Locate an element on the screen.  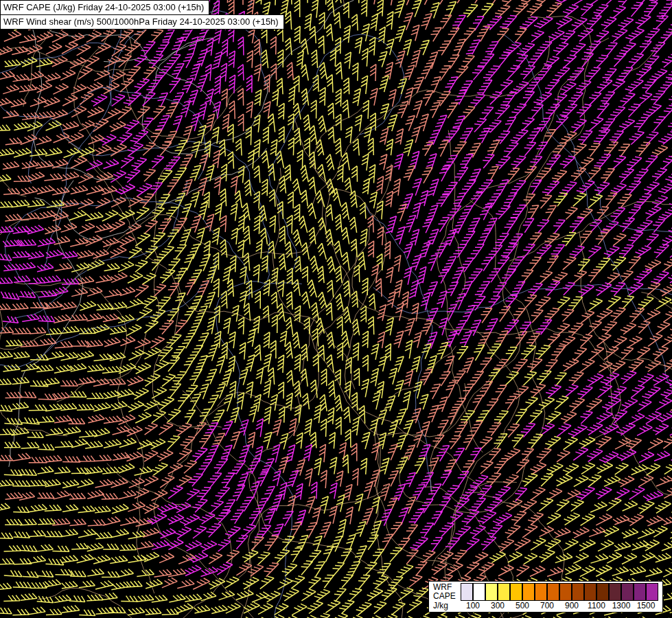
legend-tick-label: 1100 is located at coordinates (596, 606).